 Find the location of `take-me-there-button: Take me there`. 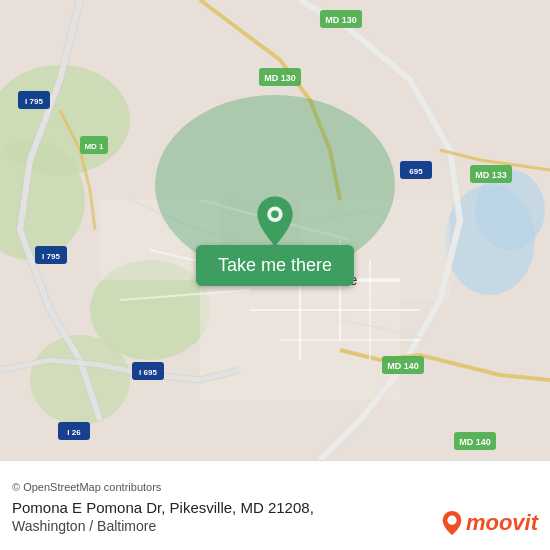

take-me-there-button: Take me there is located at coordinates (275, 266).